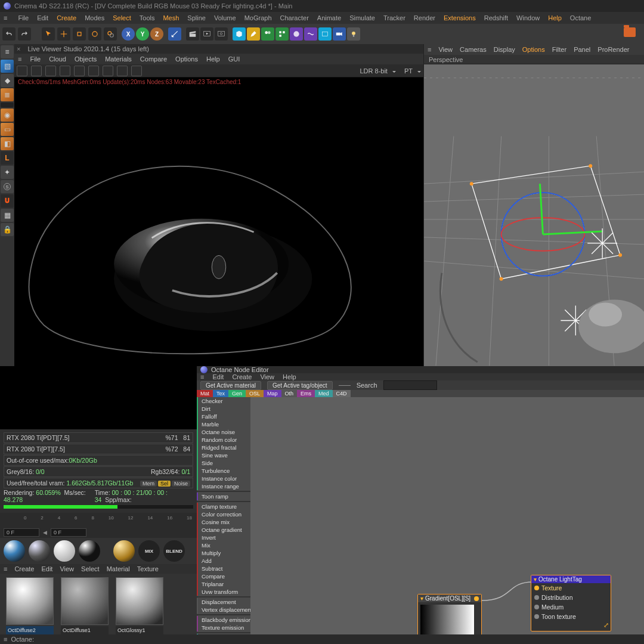  I want to click on persp-menu-prorender: ProRender, so click(613, 49).